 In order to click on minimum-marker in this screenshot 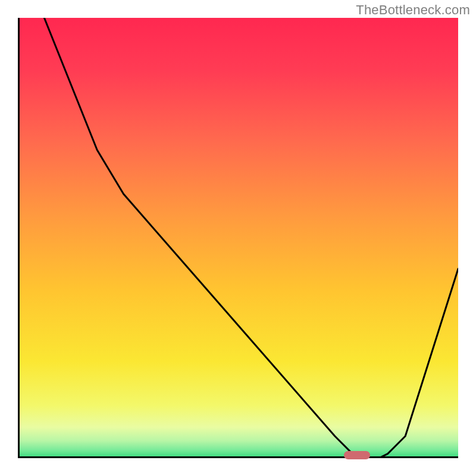, I will do `click(357, 455)`.